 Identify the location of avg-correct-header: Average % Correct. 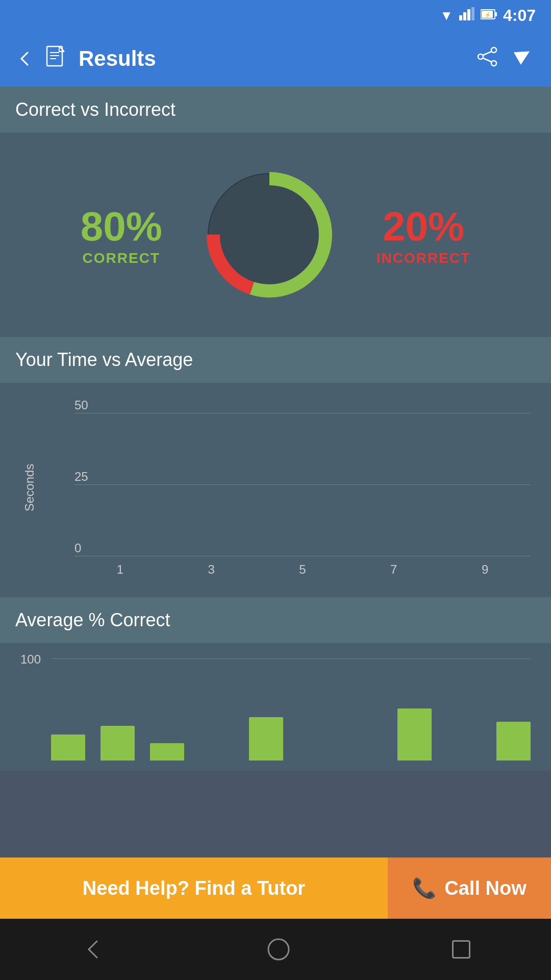
(276, 620).